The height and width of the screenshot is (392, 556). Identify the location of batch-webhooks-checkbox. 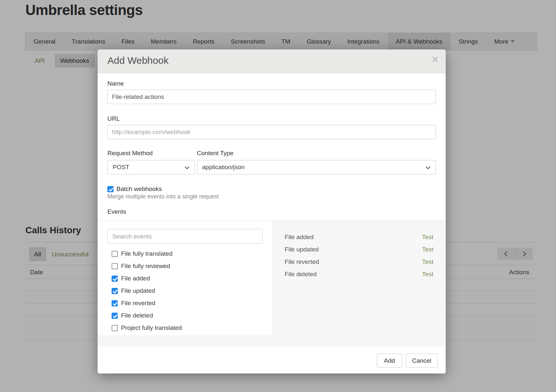
(111, 189).